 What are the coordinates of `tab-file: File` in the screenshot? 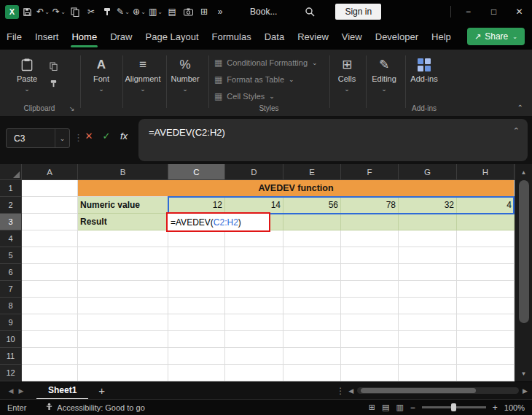 It's located at (15, 36).